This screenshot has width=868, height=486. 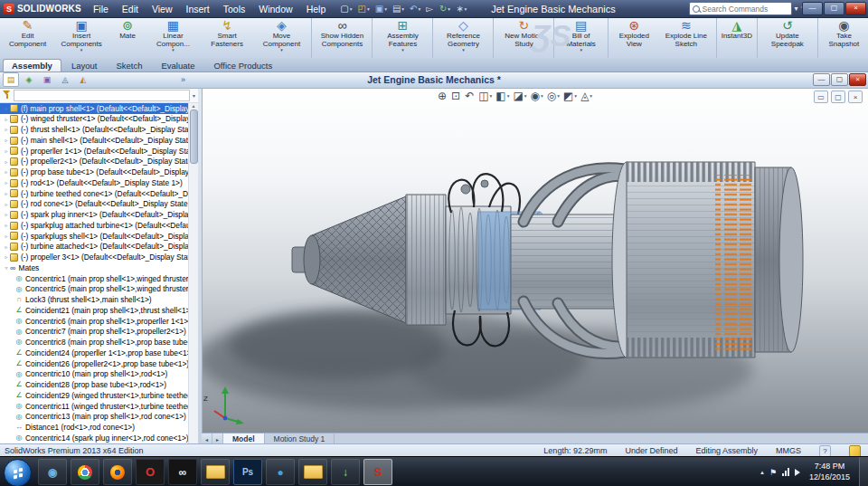 I want to click on opera-icon: O, so click(x=150, y=472).